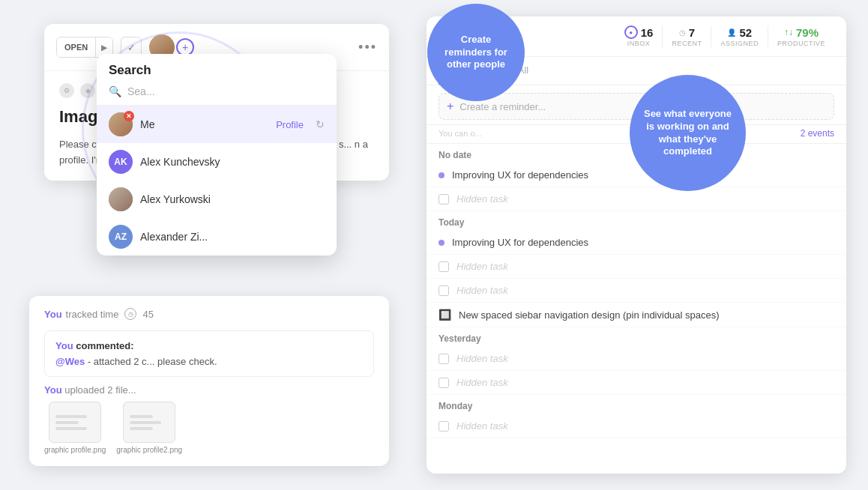 The height and width of the screenshot is (490, 868). I want to click on file-name-1: graphic profile.png, so click(75, 450).